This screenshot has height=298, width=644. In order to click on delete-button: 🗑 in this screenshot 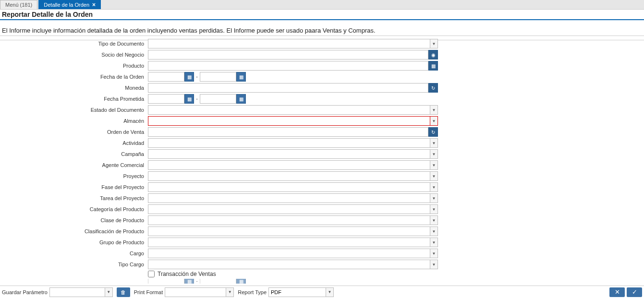, I will do `click(123, 292)`.